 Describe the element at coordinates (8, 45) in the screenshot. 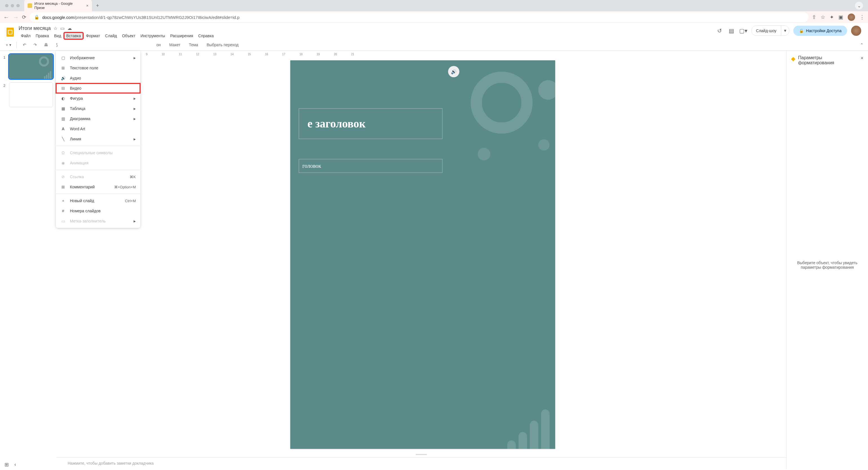

I see `new-slide-button: + ▾` at that location.